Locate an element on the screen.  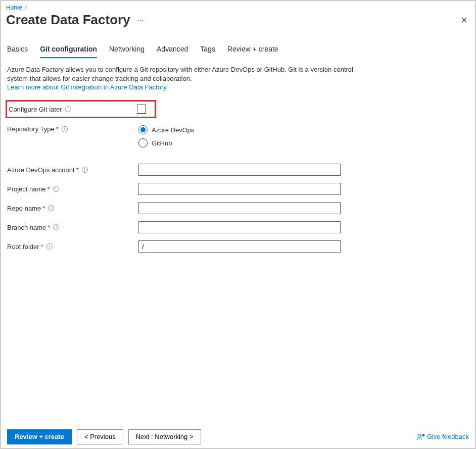
next-button: Next : Networking > is located at coordinates (165, 437).